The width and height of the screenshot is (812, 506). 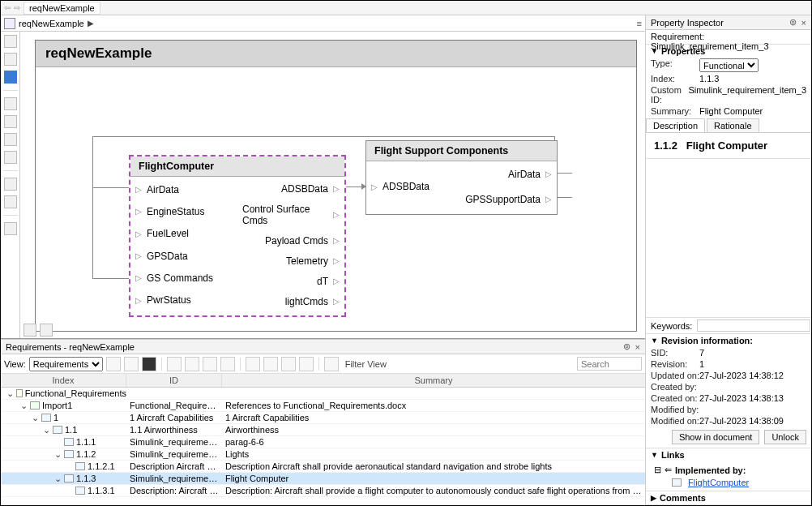 I want to click on nav-back-icon: ⇦, so click(x=7, y=8).